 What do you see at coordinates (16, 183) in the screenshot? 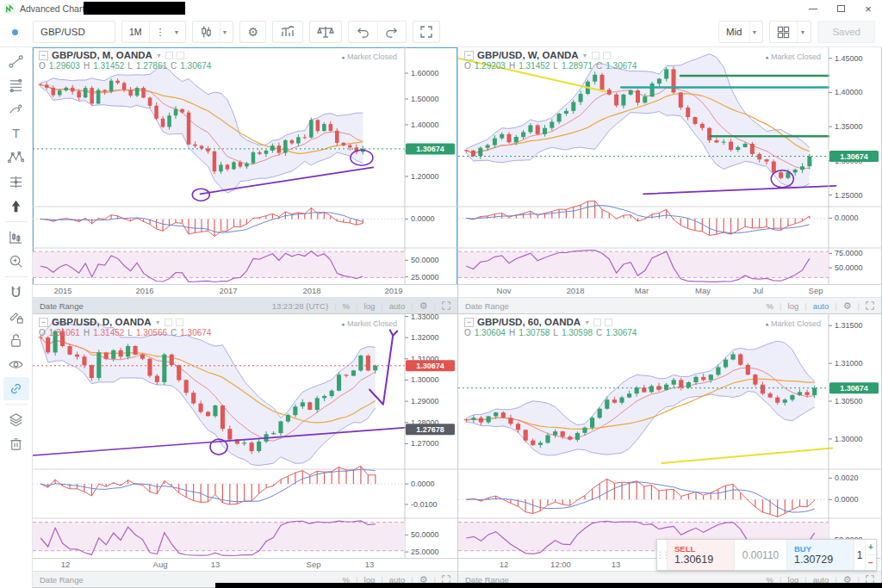
I see `forecast-tool` at bounding box center [16, 183].